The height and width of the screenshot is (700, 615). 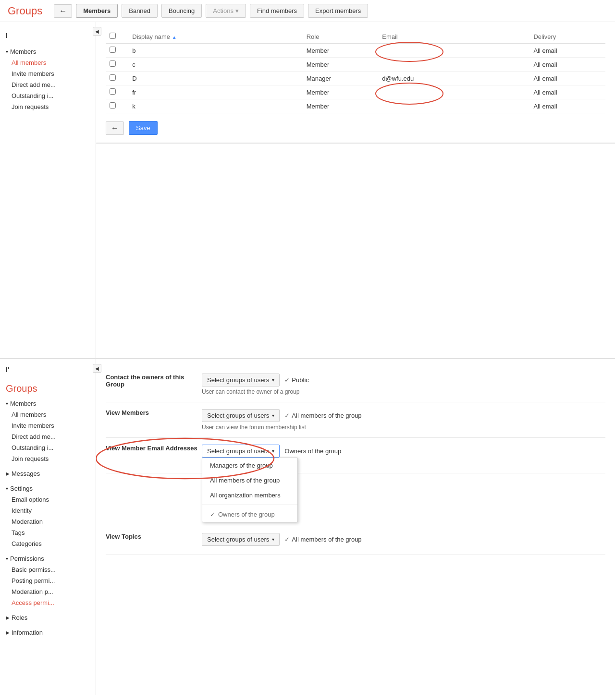 What do you see at coordinates (215, 92) in the screenshot?
I see `member-name-fr: fr` at bounding box center [215, 92].